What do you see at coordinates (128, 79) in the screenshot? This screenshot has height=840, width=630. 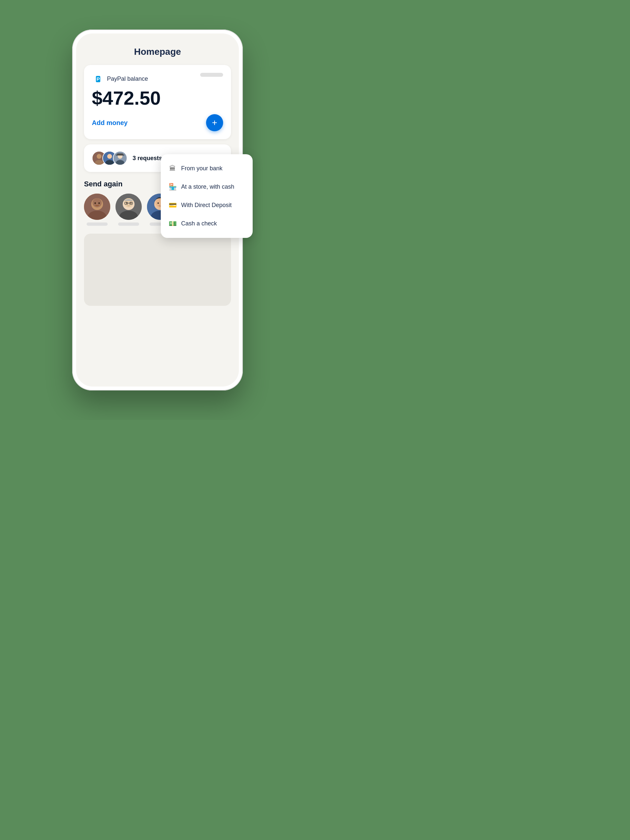 I see `paypal-balance-label: PayPal balance` at bounding box center [128, 79].